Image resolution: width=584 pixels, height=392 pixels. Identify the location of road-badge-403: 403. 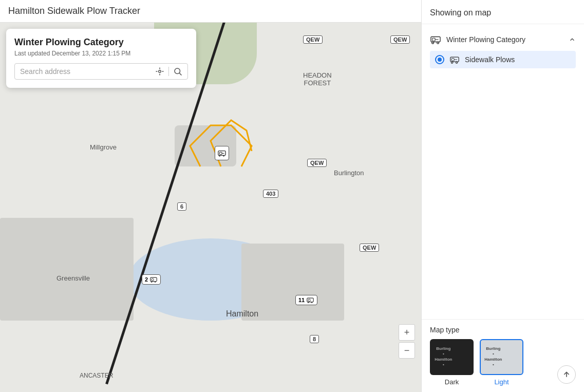
(271, 194).